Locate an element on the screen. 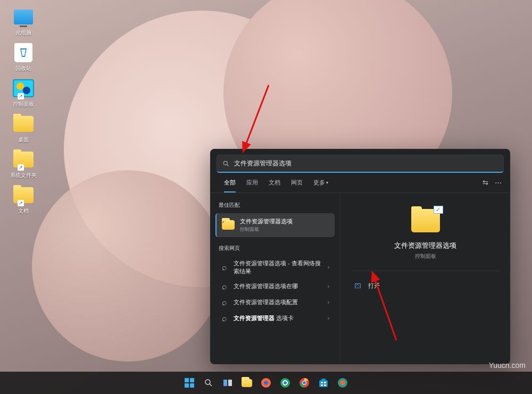  task-view-icon is located at coordinates (228, 383).